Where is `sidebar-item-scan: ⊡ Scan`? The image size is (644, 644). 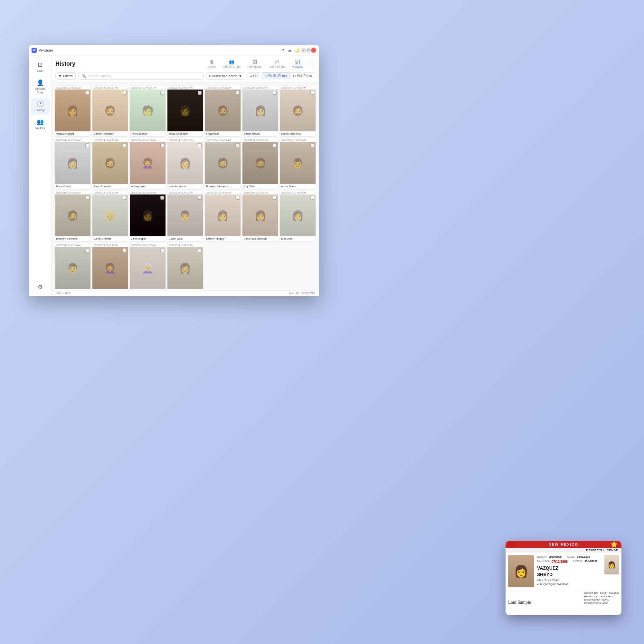
sidebar-item-scan: ⊡ Scan is located at coordinates (40, 67).